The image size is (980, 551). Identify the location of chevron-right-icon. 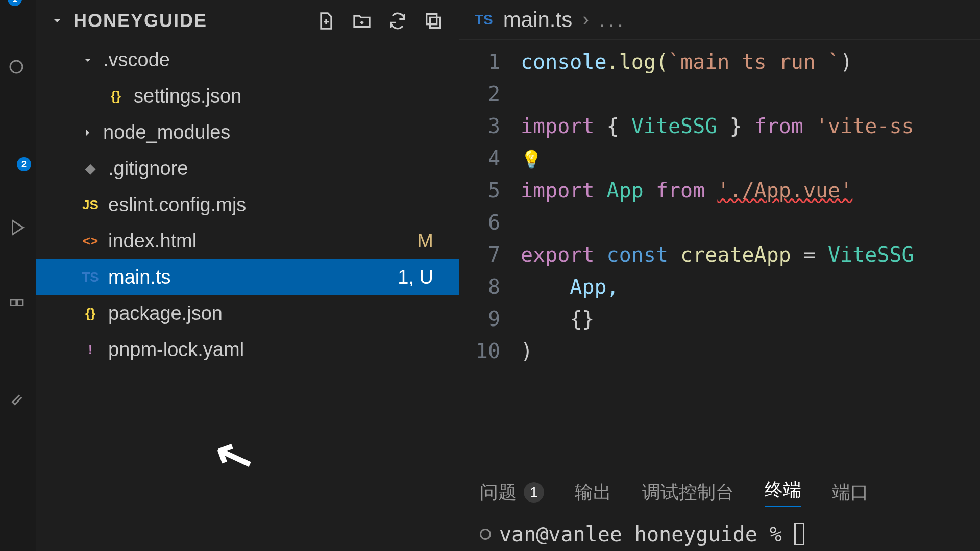
(88, 133).